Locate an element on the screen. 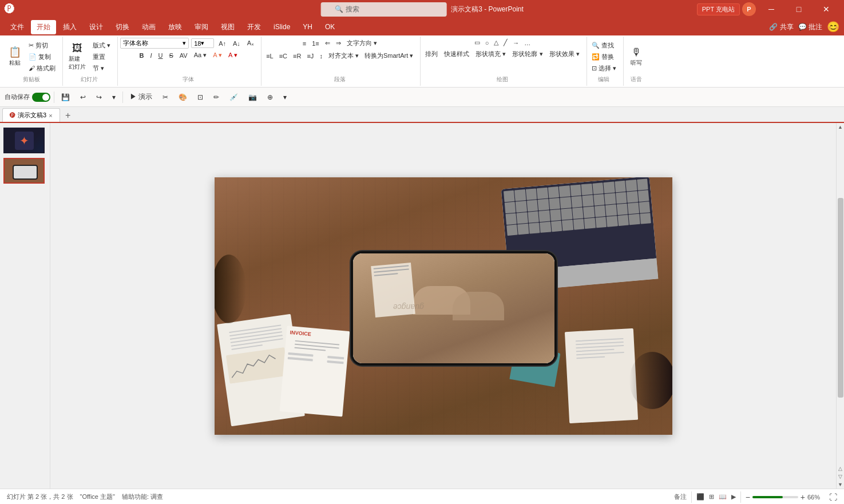 This screenshot has height=504, width=844. eyedropper-btn: 💉 is located at coordinates (233, 97).